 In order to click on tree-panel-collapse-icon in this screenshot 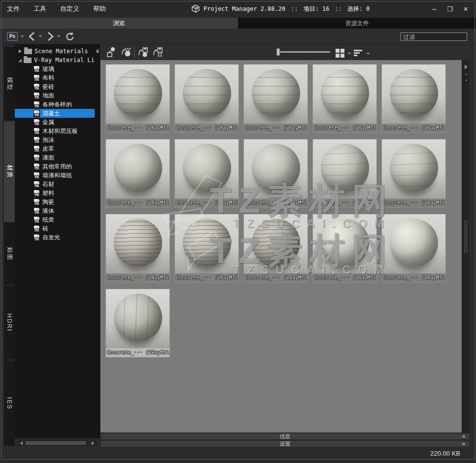, I will do `click(97, 51)`.